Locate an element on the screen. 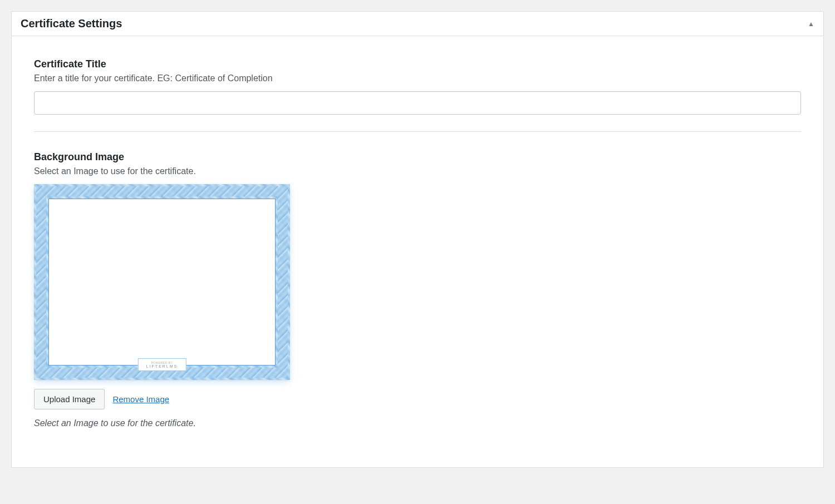 The height and width of the screenshot is (504, 835). background-image-label: Background Image is located at coordinates (418, 157).